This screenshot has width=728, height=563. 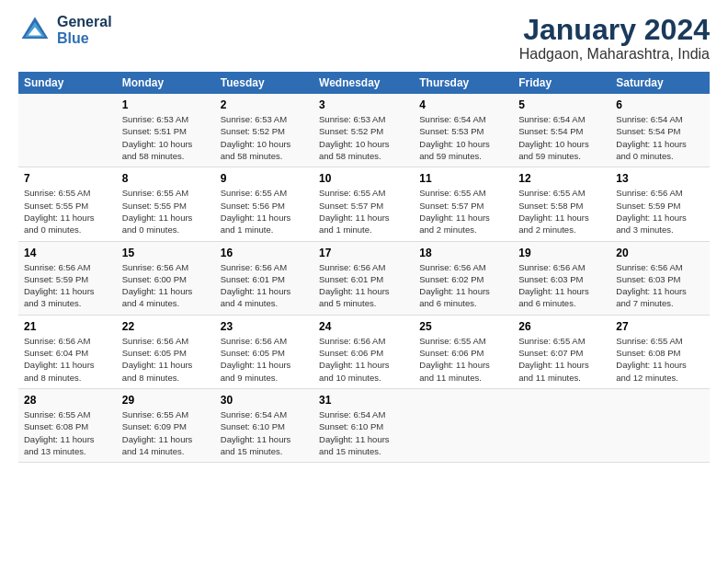 What do you see at coordinates (165, 425) in the screenshot?
I see `calendar-cell: 29Sunrise: 6:55 AM Sunset: 6:09 PM Dayli…` at bounding box center [165, 425].